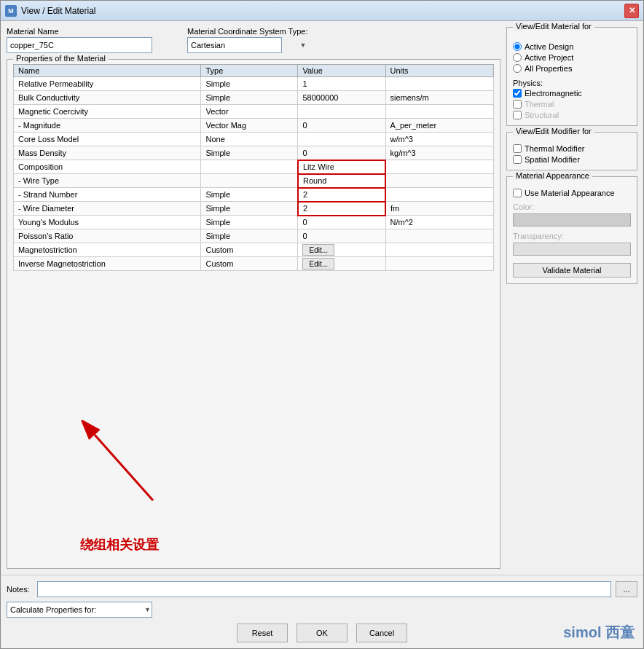 The image size is (644, 649). What do you see at coordinates (572, 68) in the screenshot?
I see `radio-all-properties: All Properties` at bounding box center [572, 68].